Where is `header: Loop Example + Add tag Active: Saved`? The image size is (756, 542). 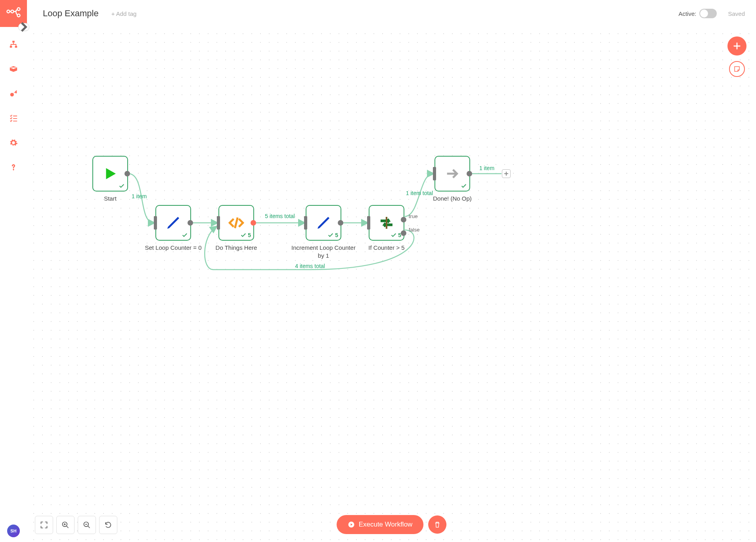 header: Loop Example + Add tag Active: Saved is located at coordinates (392, 13).